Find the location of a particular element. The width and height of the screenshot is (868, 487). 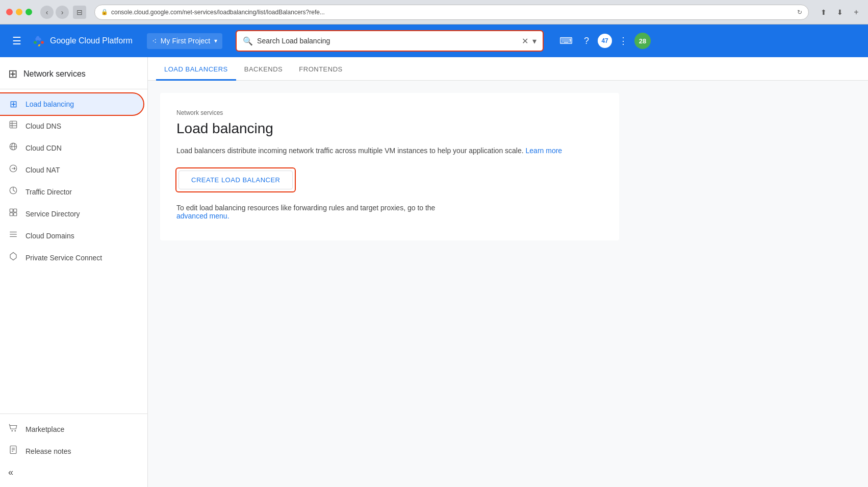

search-clear-icon: ✕ is located at coordinates (525, 41).